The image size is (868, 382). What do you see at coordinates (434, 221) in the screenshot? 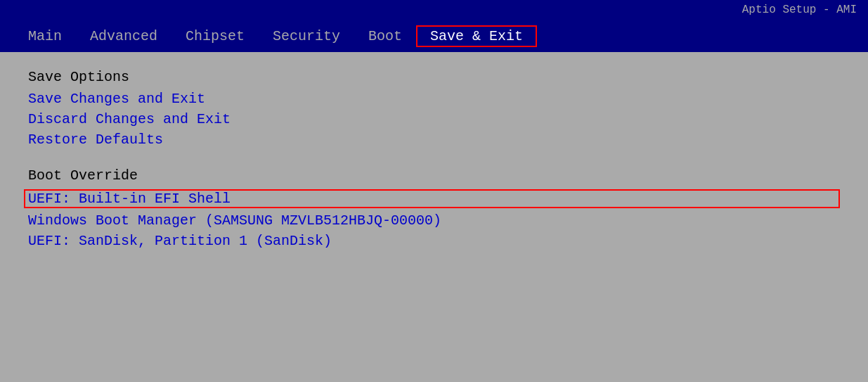
I see `windows-boot-item: Windows Boot Manager (SAMSUNG MZVLB512HB…` at bounding box center [434, 221].